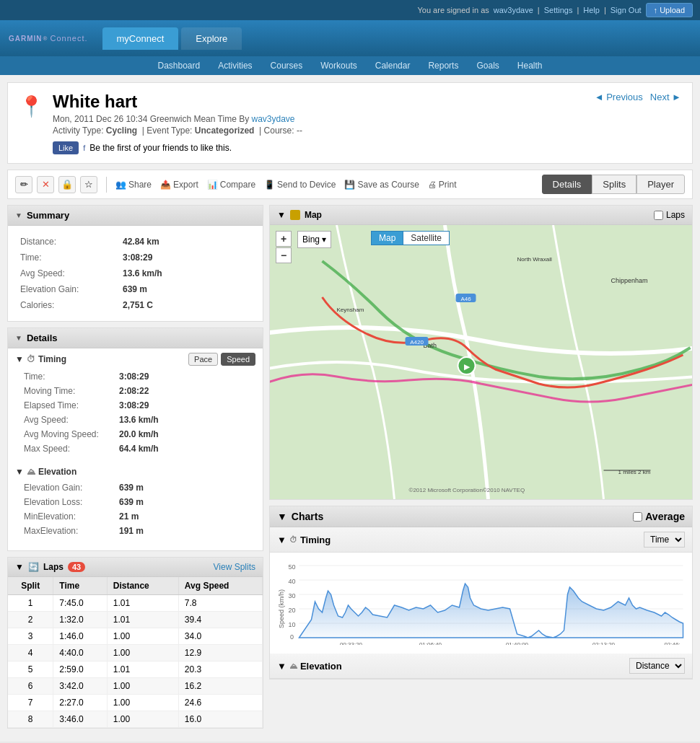 The height and width of the screenshot is (743, 700). Describe the element at coordinates (284, 247) in the screenshot. I see `map-zoom-controls: + −` at that location.